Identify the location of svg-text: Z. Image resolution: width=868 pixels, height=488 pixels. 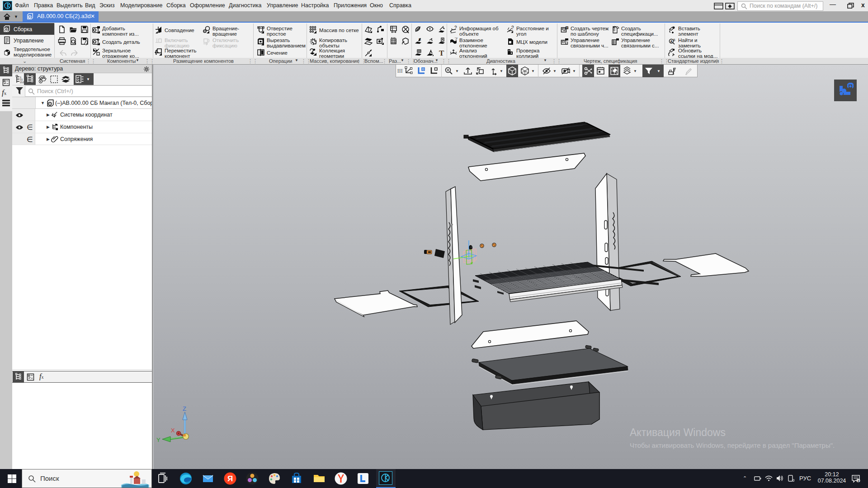
(184, 408).